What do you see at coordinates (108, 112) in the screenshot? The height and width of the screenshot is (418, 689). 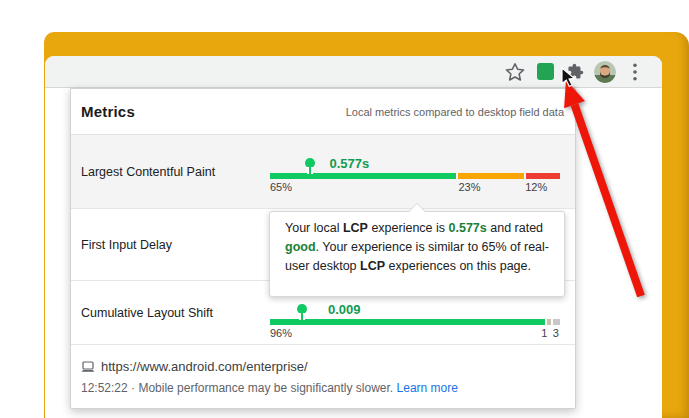 I see `page-title: Metrics` at bounding box center [108, 112].